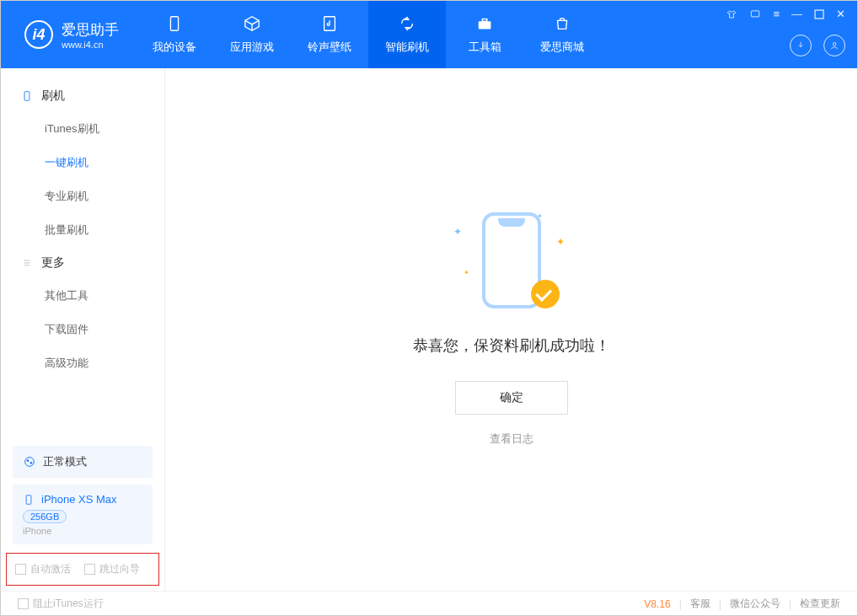 The width and height of the screenshot is (858, 616). I want to click on window-controls: ≡ — ✕, so click(786, 13).